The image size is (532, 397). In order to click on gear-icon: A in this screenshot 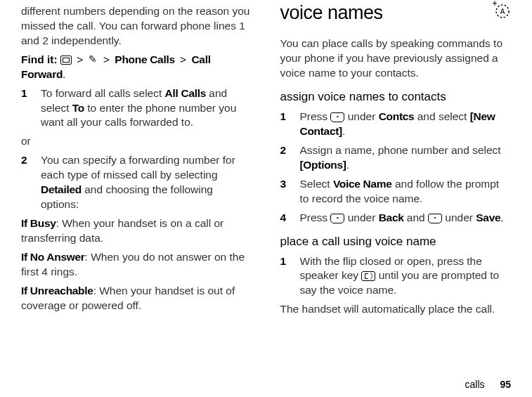, I will do `click(502, 11)`.